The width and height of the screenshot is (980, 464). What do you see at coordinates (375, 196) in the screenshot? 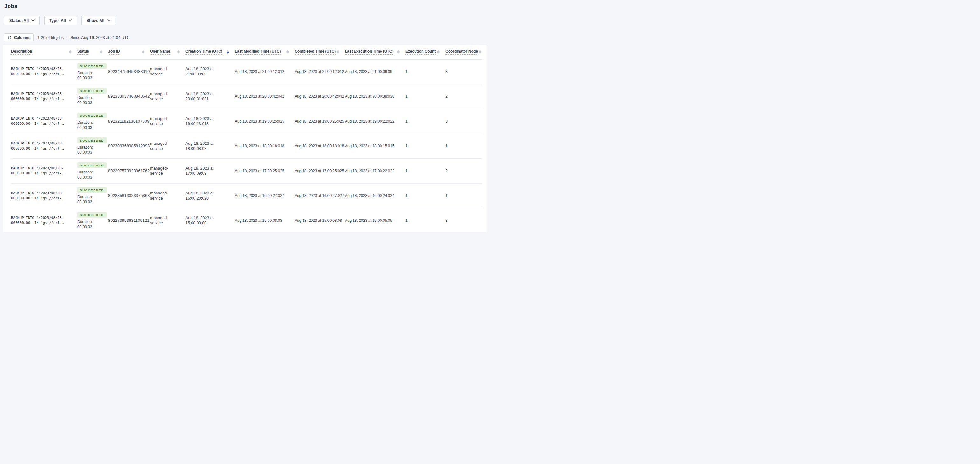
I see `last-execution-time: Aug 18, 2023 at 16:00:24:024` at bounding box center [375, 196].